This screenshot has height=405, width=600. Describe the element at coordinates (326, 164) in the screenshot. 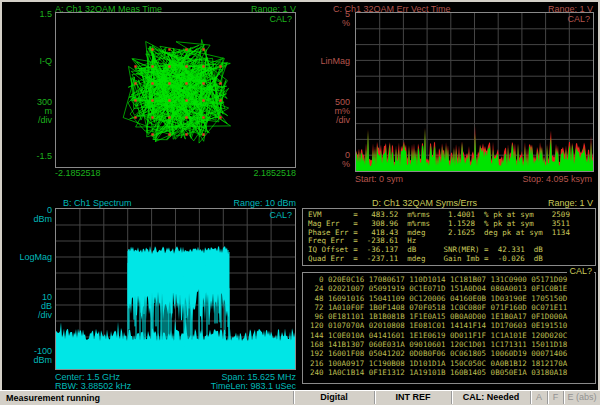

I see `panel-c-y-min-unit: %` at that location.